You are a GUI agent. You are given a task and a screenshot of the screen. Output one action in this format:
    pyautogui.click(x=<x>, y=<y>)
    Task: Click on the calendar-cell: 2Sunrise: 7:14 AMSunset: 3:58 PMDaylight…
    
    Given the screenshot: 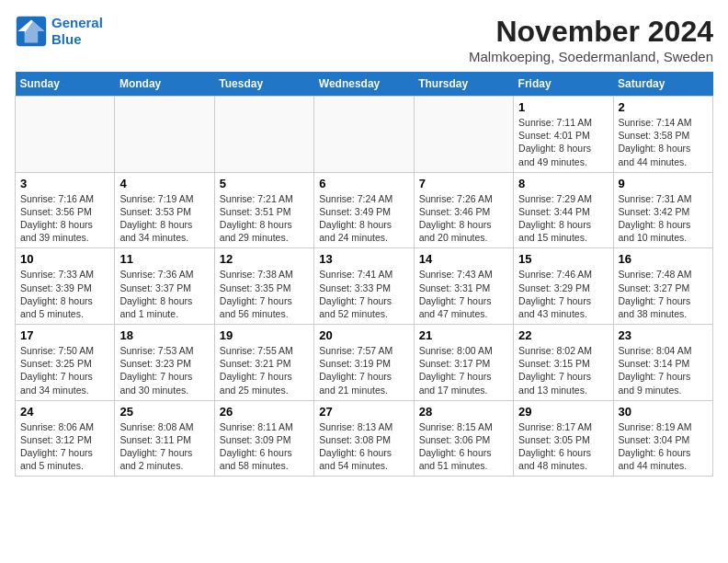 What is the action you would take?
    pyautogui.click(x=663, y=134)
    